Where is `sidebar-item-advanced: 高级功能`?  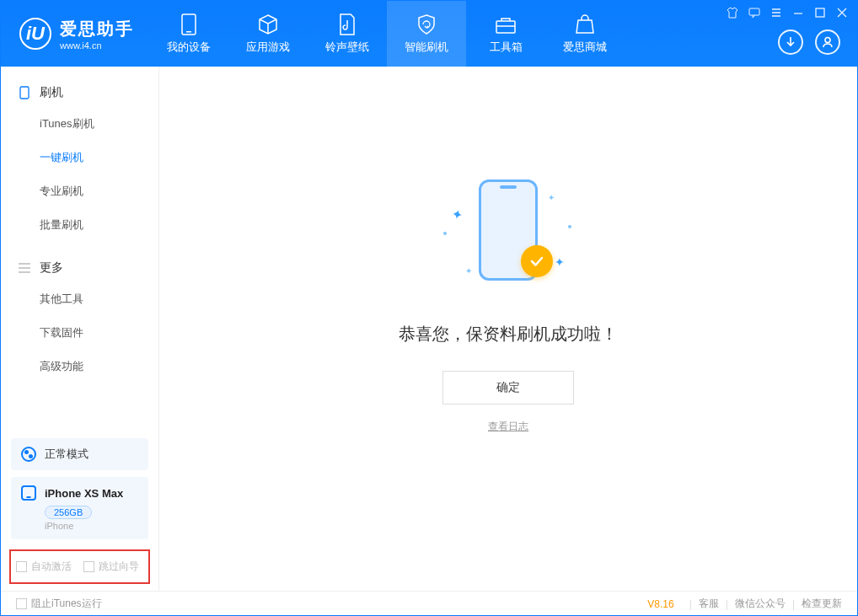
sidebar-item-advanced: 高级功能 is located at coordinates (79, 367).